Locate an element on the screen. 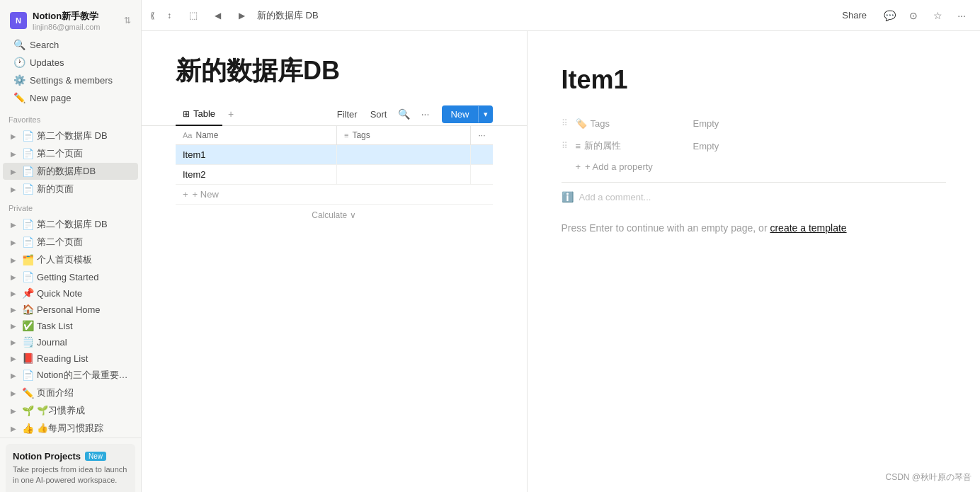 This screenshot has height=492, width=980. home-icon: 🏠 is located at coordinates (28, 309).